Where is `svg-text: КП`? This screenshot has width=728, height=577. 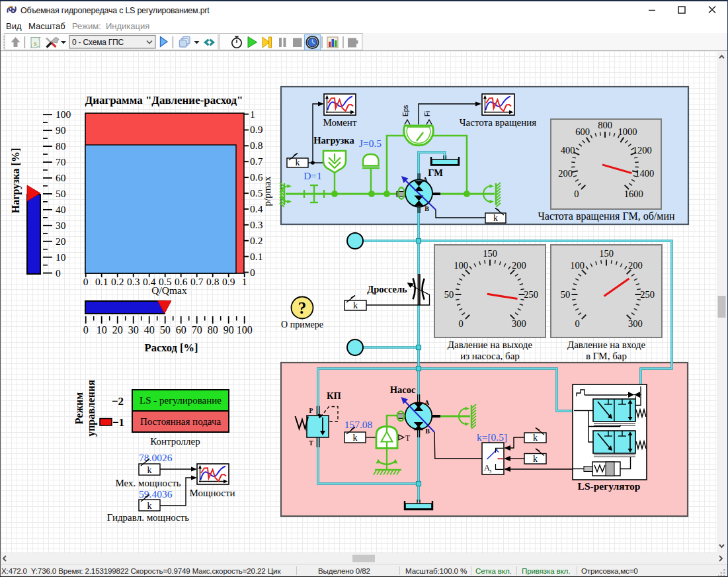 svg-text: КП is located at coordinates (334, 396).